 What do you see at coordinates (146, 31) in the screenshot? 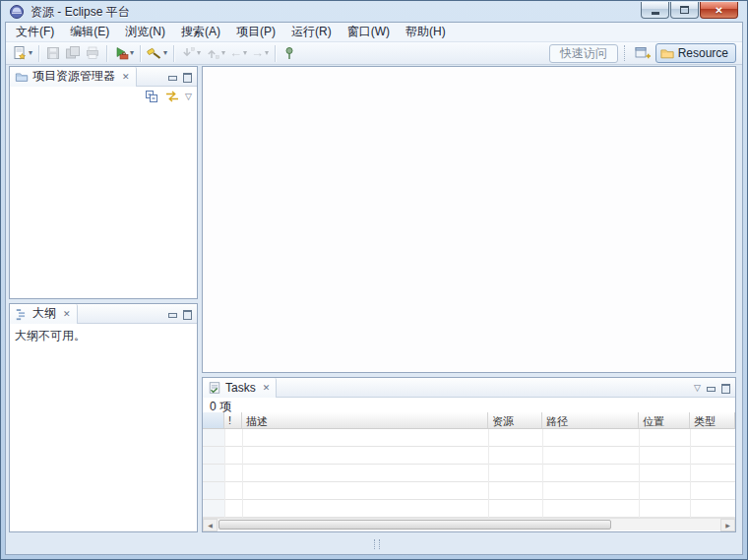
I see `menu-navigate: 浏览(N)` at bounding box center [146, 31].